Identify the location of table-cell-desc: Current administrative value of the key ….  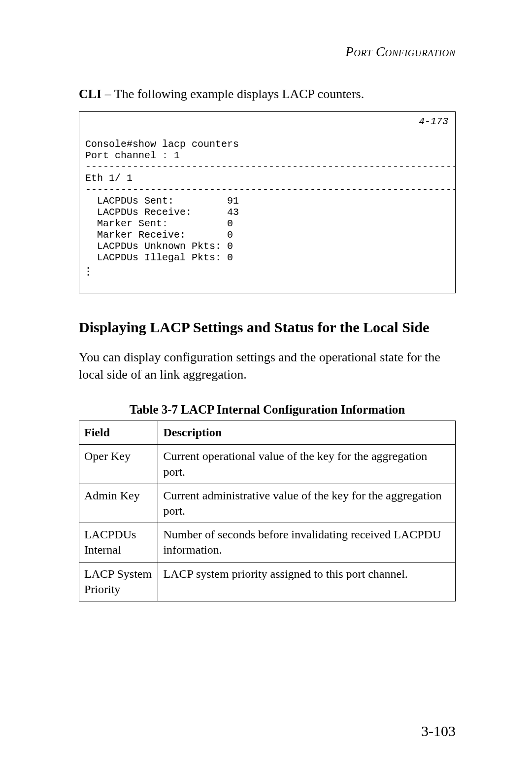
(307, 503).